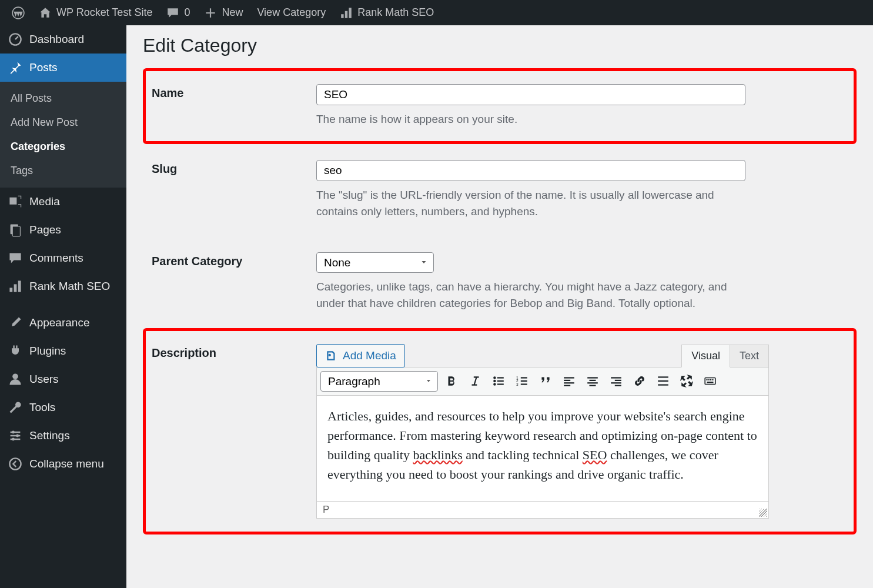 The width and height of the screenshot is (873, 588). What do you see at coordinates (750, 356) in the screenshot?
I see `tab-text: Text` at bounding box center [750, 356].